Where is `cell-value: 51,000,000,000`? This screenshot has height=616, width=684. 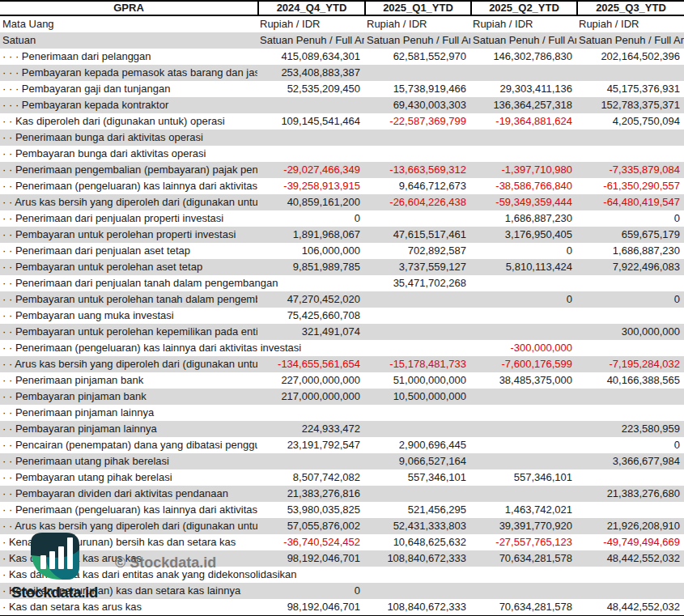 cell-value: 51,000,000,000 is located at coordinates (418, 380).